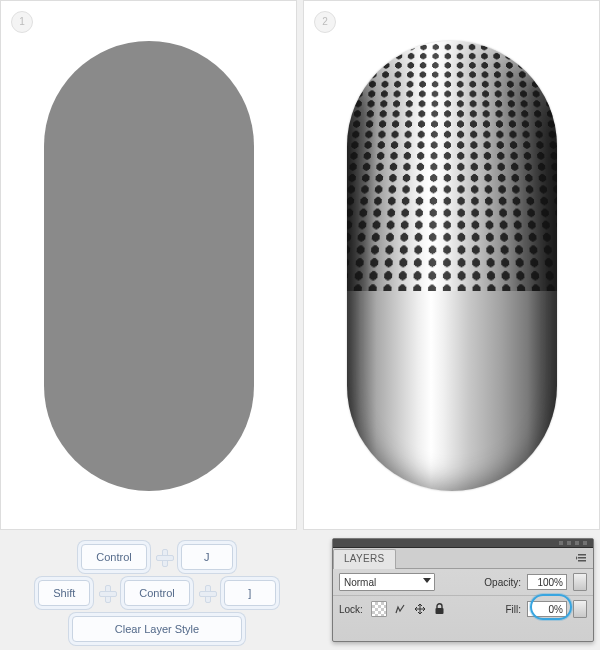  What do you see at coordinates (547, 582) in the screenshot?
I see `opacity-input: 100%` at bounding box center [547, 582].